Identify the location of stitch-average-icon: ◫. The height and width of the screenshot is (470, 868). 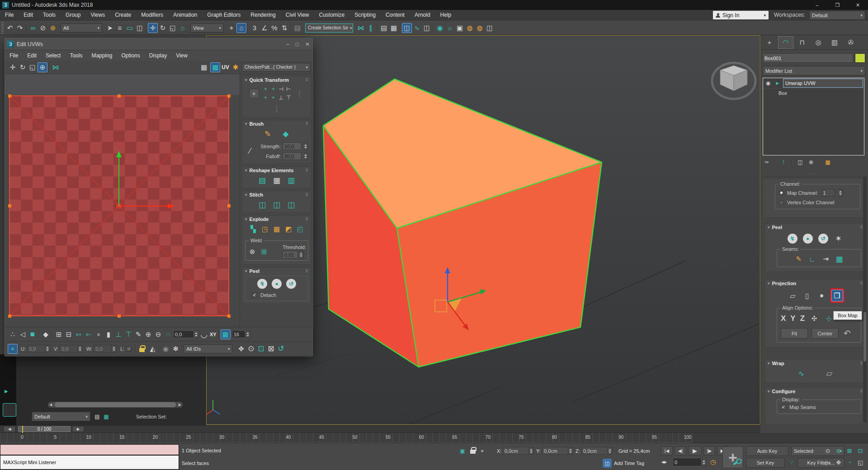
(277, 205).